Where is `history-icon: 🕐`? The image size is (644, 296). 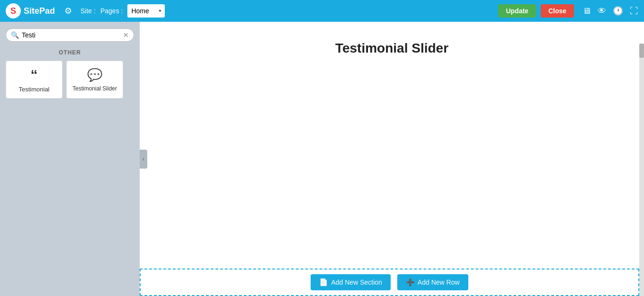 history-icon: 🕐 is located at coordinates (618, 11).